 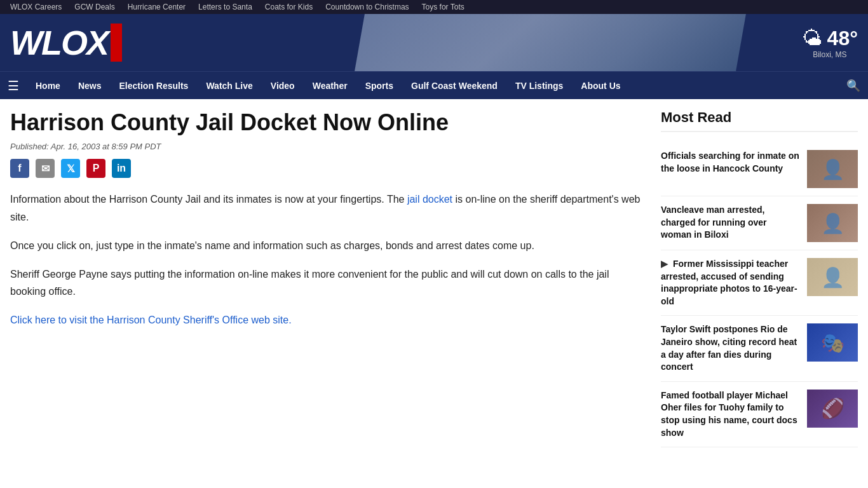 What do you see at coordinates (832, 169) in the screenshot?
I see `most-read-item-image-1: 👤` at bounding box center [832, 169].